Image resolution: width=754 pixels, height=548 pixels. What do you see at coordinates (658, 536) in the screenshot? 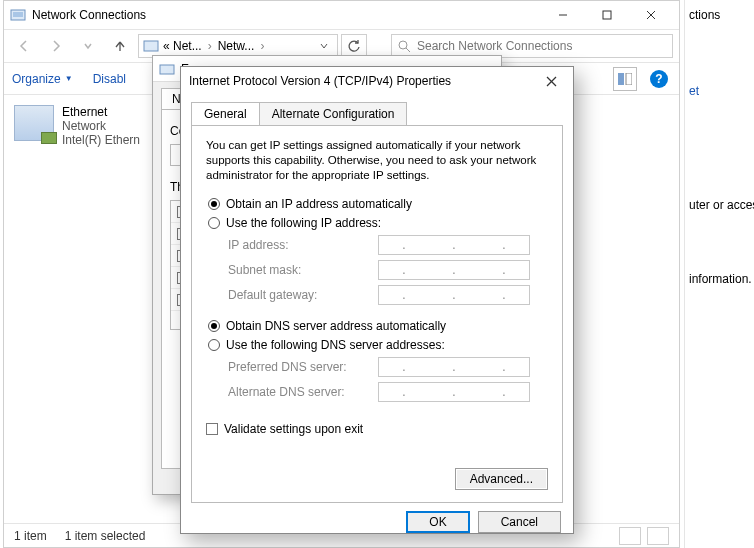
I see `view-large-button` at bounding box center [658, 536].